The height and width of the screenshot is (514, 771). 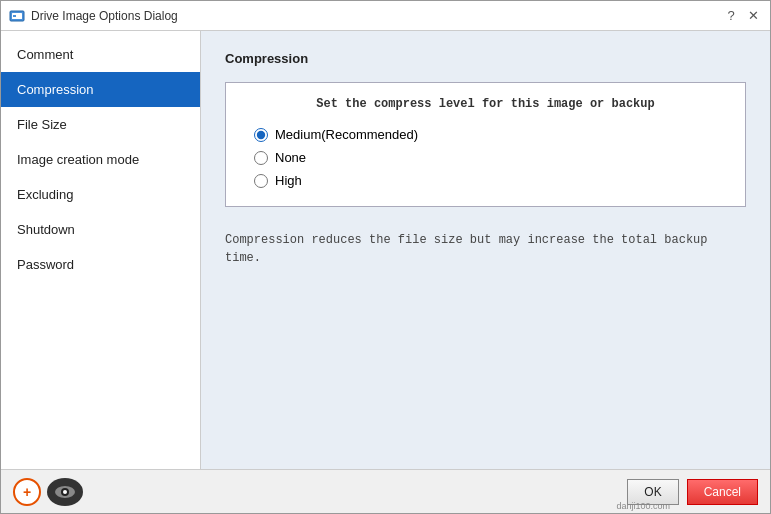 What do you see at coordinates (753, 16) in the screenshot?
I see `close-button: ✕` at bounding box center [753, 16].